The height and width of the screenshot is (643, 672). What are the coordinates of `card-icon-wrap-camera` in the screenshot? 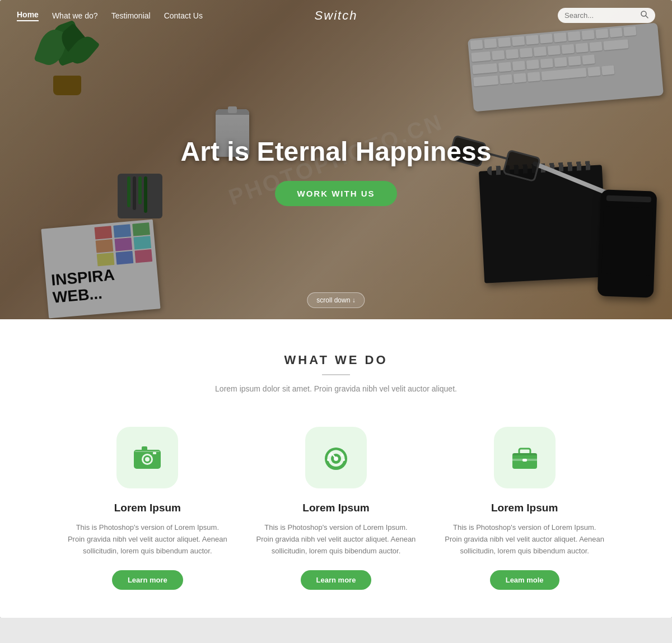 It's located at (147, 458).